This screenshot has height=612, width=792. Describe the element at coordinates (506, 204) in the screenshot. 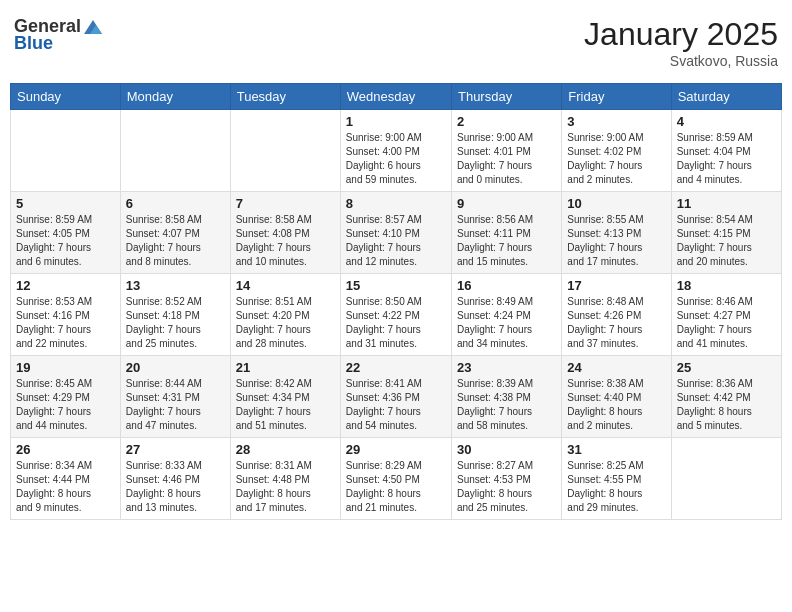

I see `day-number: 9` at that location.